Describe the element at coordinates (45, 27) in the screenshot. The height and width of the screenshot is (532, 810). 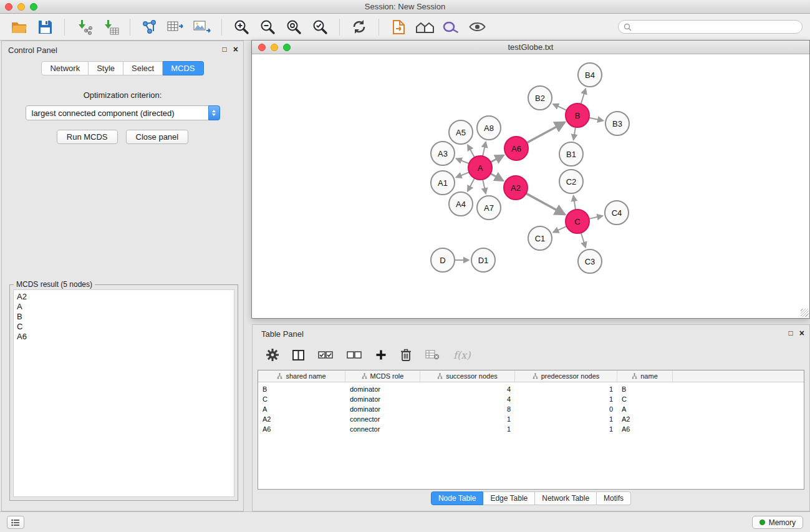
I see `save-session-button` at that location.